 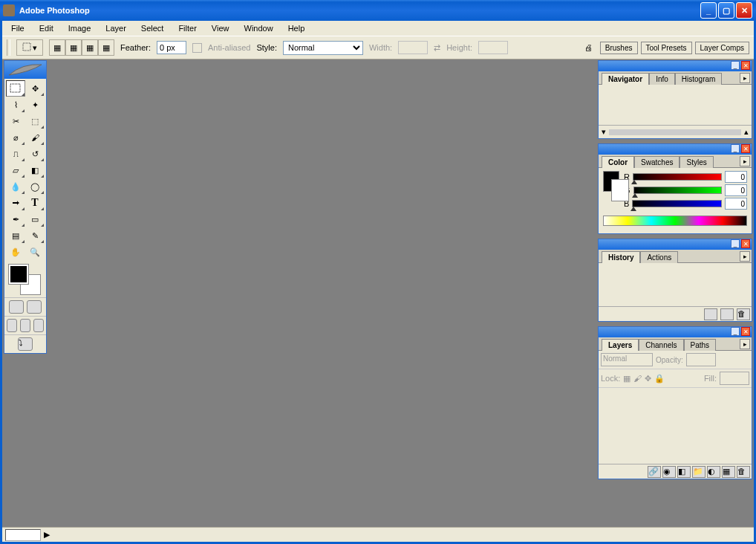 I want to click on tool-brush: 🖌, so click(x=35, y=137).